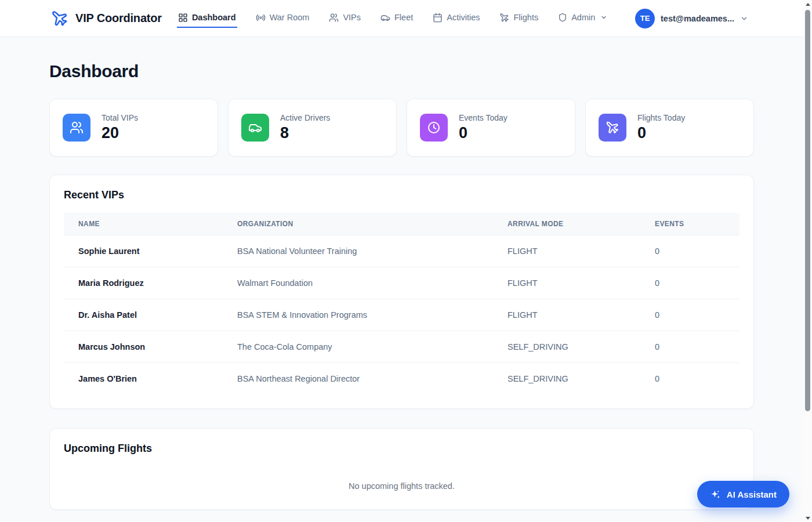  What do you see at coordinates (143, 316) in the screenshot?
I see `vip-name: Dr. Aisha Patel` at bounding box center [143, 316].